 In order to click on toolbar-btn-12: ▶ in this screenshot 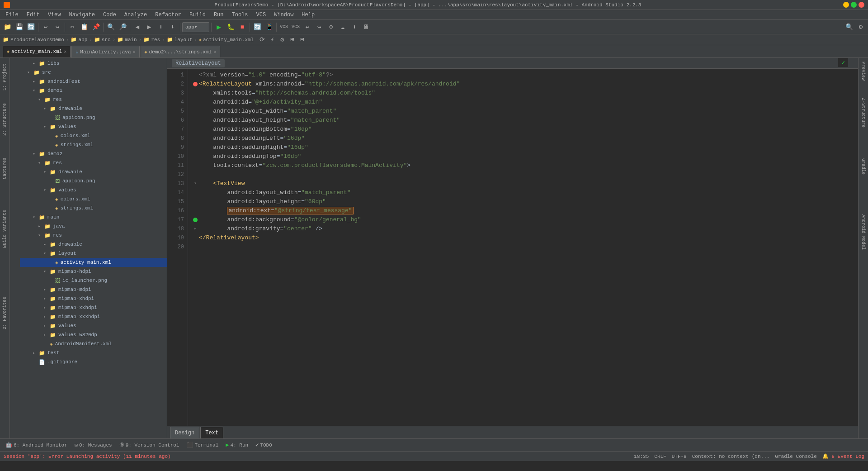, I will do `click(149, 27)`.